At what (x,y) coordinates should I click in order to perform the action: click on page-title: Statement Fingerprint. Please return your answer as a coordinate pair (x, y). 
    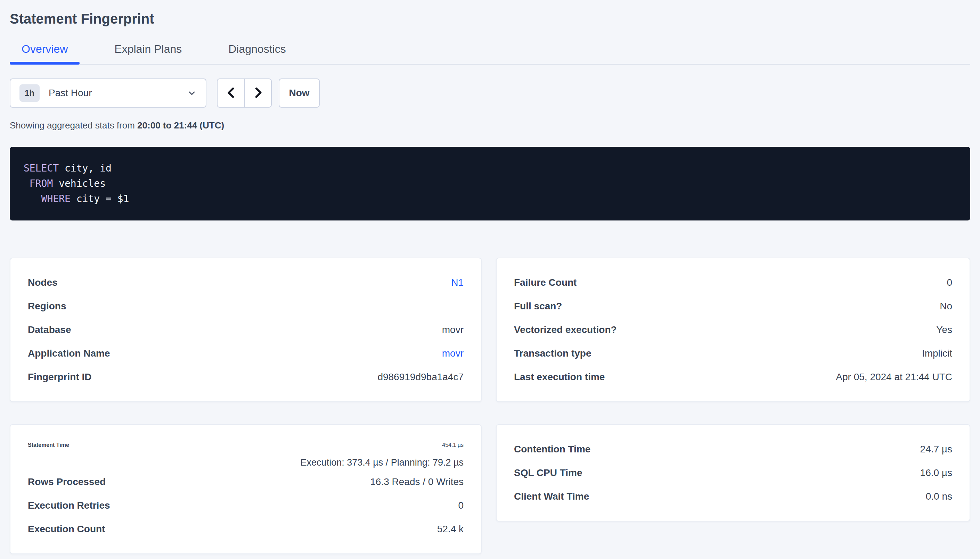
    Looking at the image, I should click on (490, 19).